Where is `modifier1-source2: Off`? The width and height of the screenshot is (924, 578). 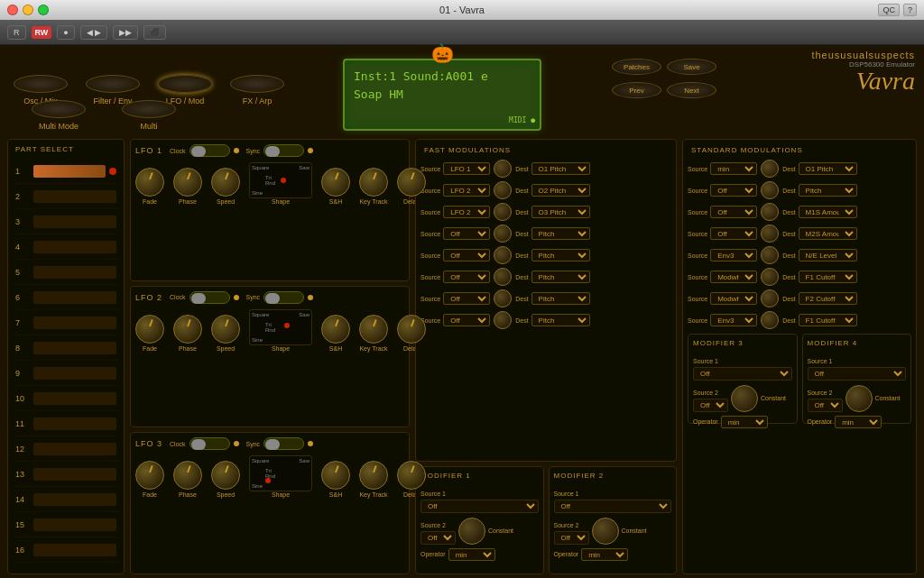 modifier1-source2: Off is located at coordinates (439, 537).